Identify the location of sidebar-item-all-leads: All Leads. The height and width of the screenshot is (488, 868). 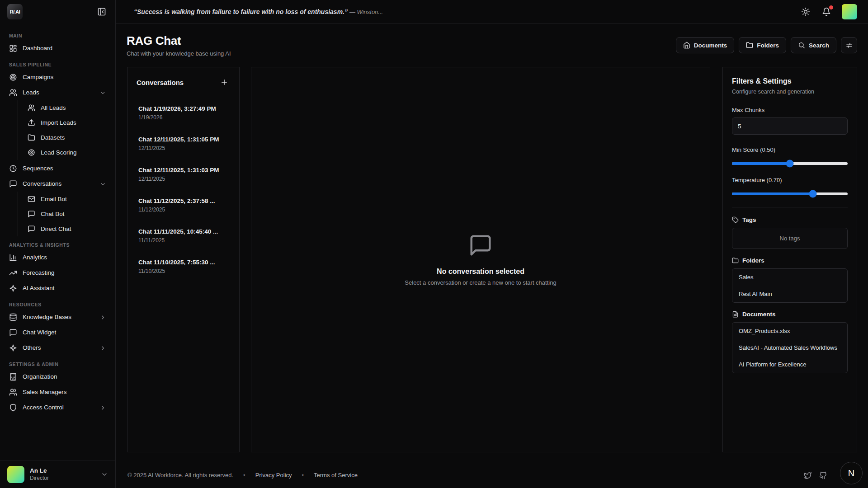
(64, 108).